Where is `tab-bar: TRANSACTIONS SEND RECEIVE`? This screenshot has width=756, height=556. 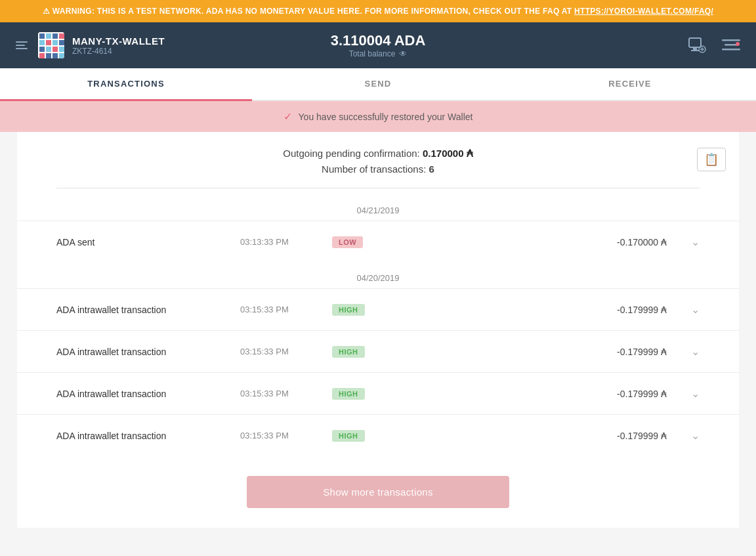
tab-bar: TRANSACTIONS SEND RECEIVE is located at coordinates (378, 85).